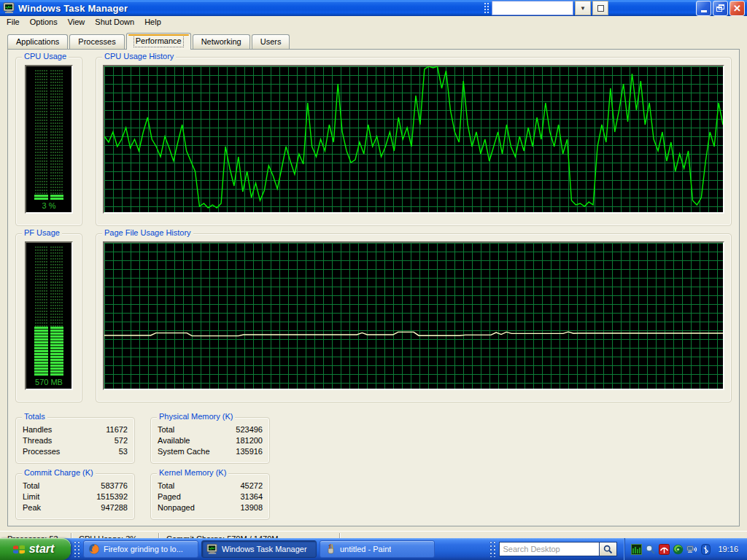 The image size is (747, 560). I want to click on stat-row: Nonpaged13908, so click(210, 508).